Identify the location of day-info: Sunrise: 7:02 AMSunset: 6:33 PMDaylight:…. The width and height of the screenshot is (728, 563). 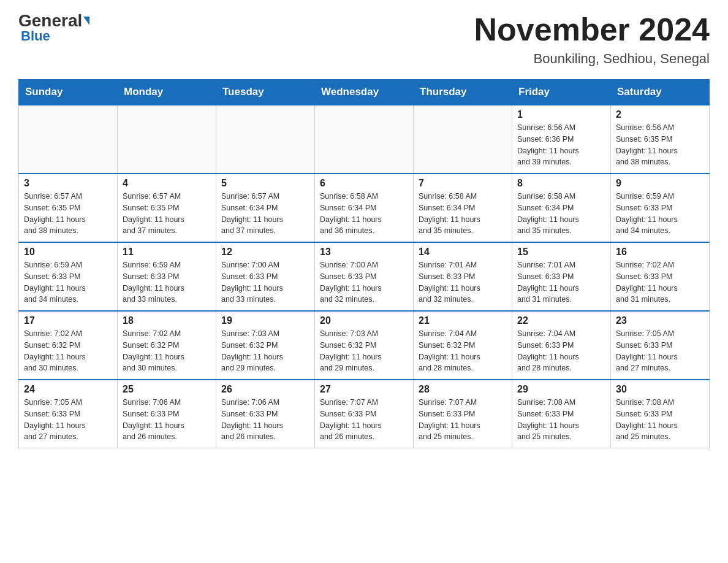
(660, 282).